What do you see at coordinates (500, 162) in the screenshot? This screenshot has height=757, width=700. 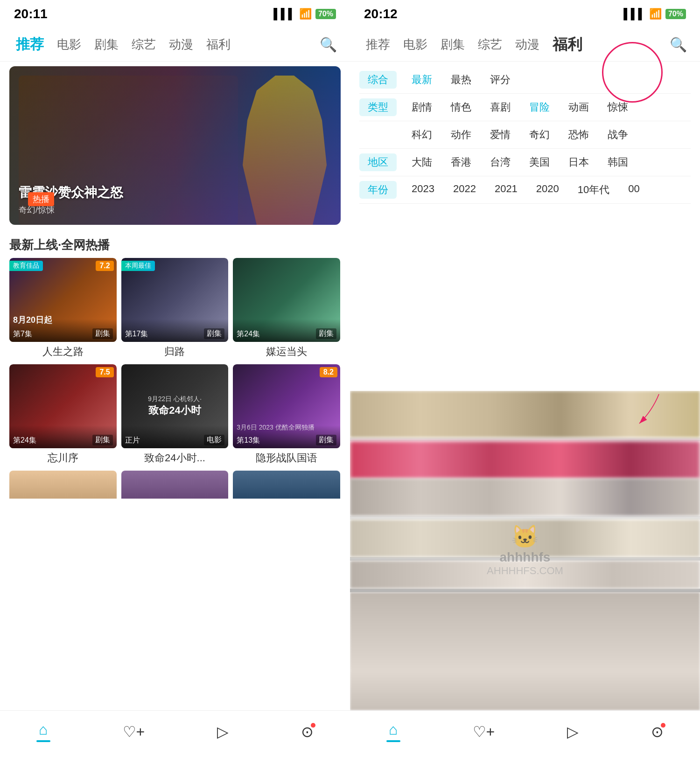 I see `filter-option-taiwan: 台湾` at bounding box center [500, 162].